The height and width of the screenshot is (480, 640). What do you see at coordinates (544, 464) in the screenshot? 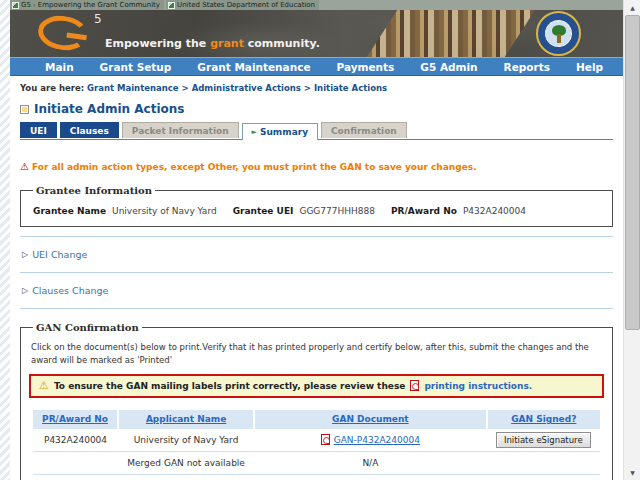
I see `cell-gan-signed` at bounding box center [544, 464].